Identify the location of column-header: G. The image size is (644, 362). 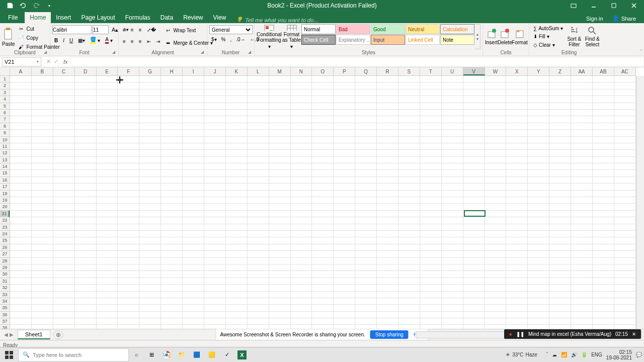
(150, 71).